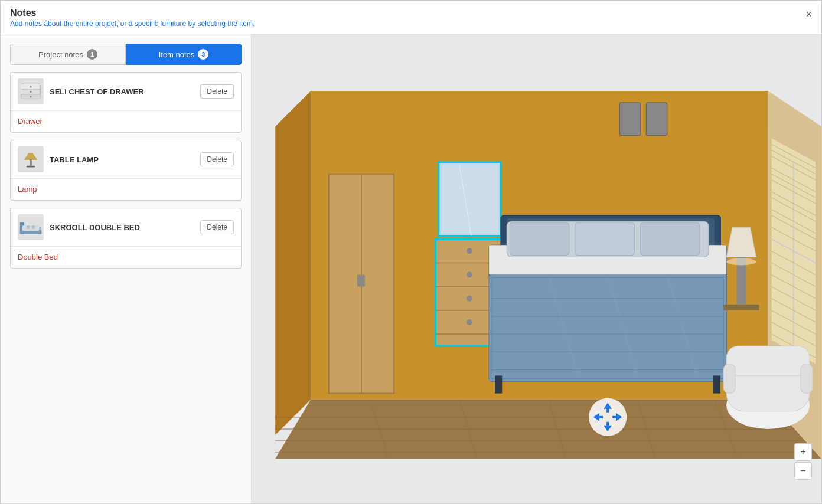 This screenshot has width=822, height=504. I want to click on tab-item-notes: Item notes 3, so click(184, 54).